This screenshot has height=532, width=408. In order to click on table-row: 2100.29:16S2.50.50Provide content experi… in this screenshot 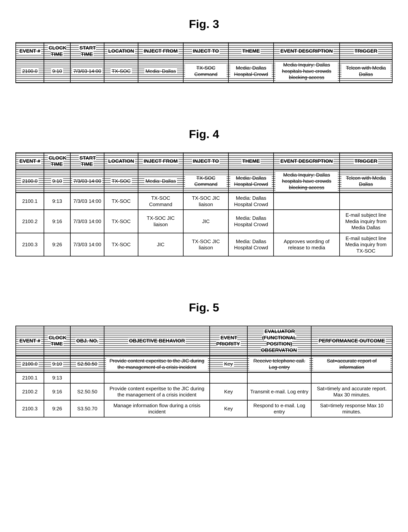, I will do `click(204, 392)`.